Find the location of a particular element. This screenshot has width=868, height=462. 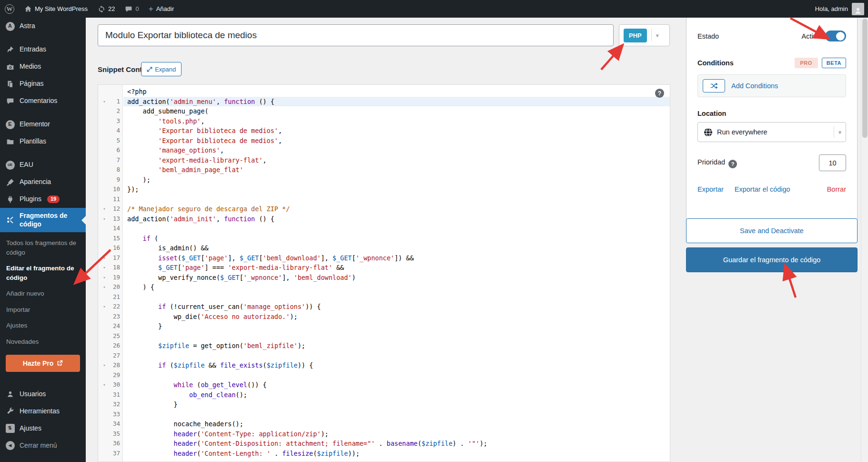

sidebar-item-plugins: Plugins19 is located at coordinates (43, 199).